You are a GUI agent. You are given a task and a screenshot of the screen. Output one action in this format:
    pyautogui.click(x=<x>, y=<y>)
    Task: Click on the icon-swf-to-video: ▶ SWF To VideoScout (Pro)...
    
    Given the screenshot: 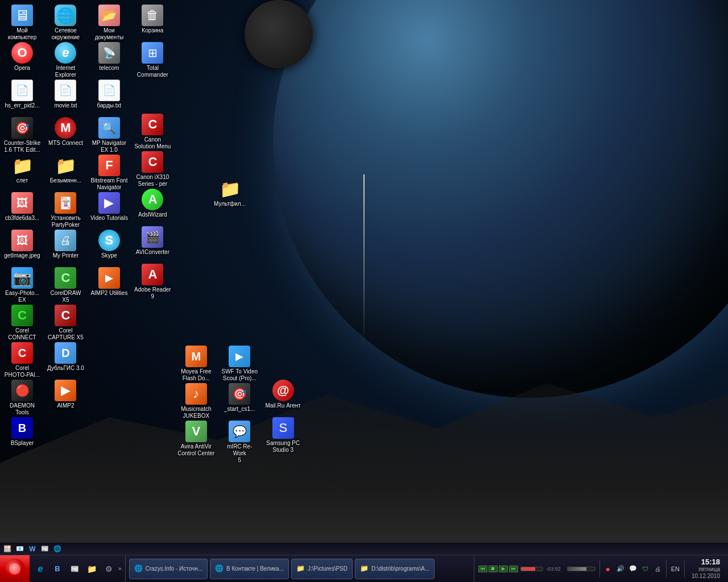 What is the action you would take?
    pyautogui.click(x=239, y=362)
    